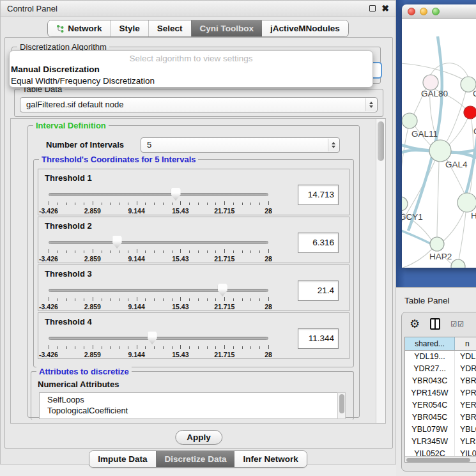 This screenshot has width=476, height=476. What do you see at coordinates (318, 195) in the screenshot?
I see `threshold-value-field: 14.713` at bounding box center [318, 195].